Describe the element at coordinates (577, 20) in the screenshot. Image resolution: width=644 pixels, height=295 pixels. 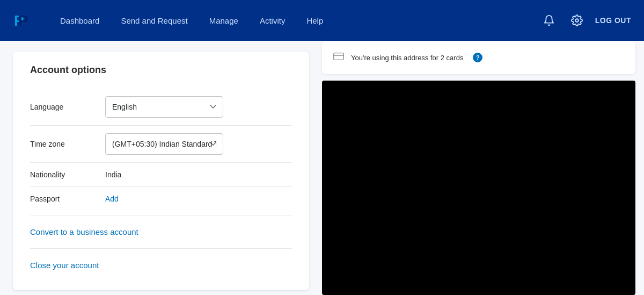
I see `settings-button` at that location.